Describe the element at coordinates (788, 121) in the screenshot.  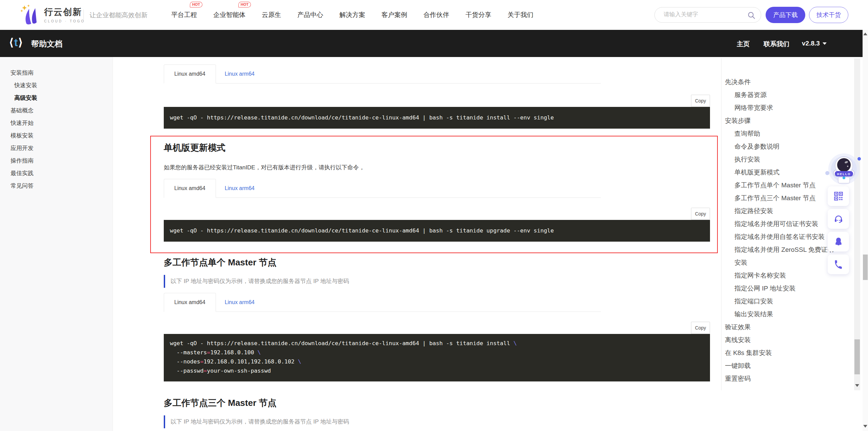
I see `toc-item: 安装步骤` at that location.